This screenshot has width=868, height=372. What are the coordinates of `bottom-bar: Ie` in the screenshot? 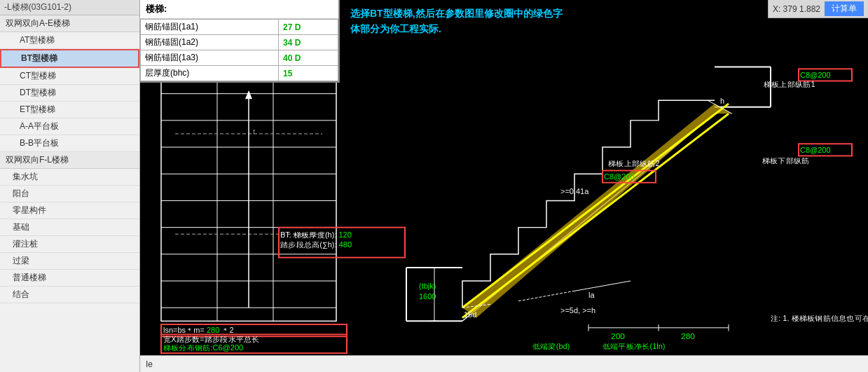 It's located at (504, 364).